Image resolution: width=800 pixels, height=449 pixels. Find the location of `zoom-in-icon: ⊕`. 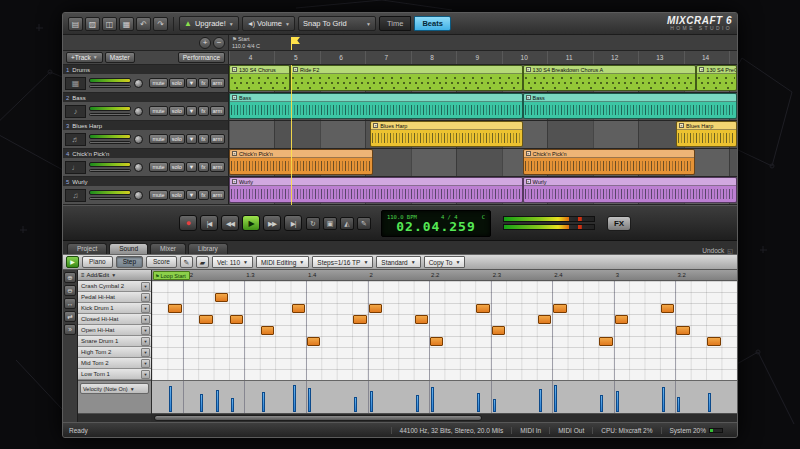

zoom-in-icon: ⊕ is located at coordinates (70, 278).